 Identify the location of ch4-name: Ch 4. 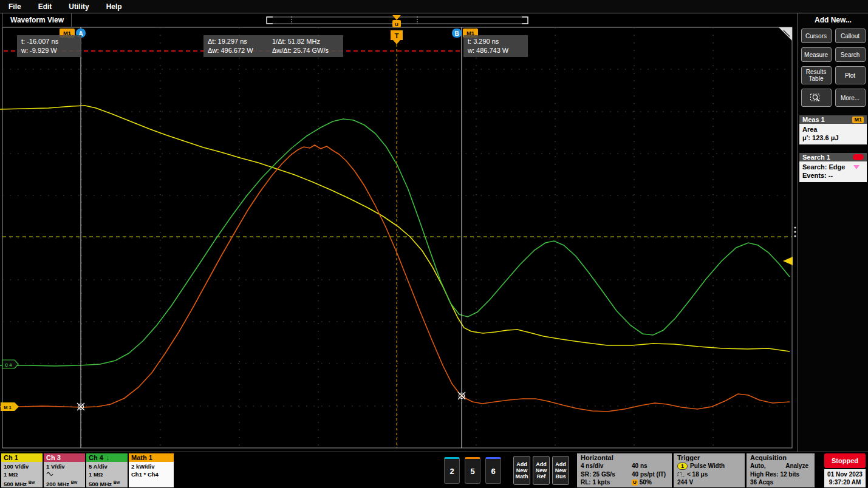
(96, 458).